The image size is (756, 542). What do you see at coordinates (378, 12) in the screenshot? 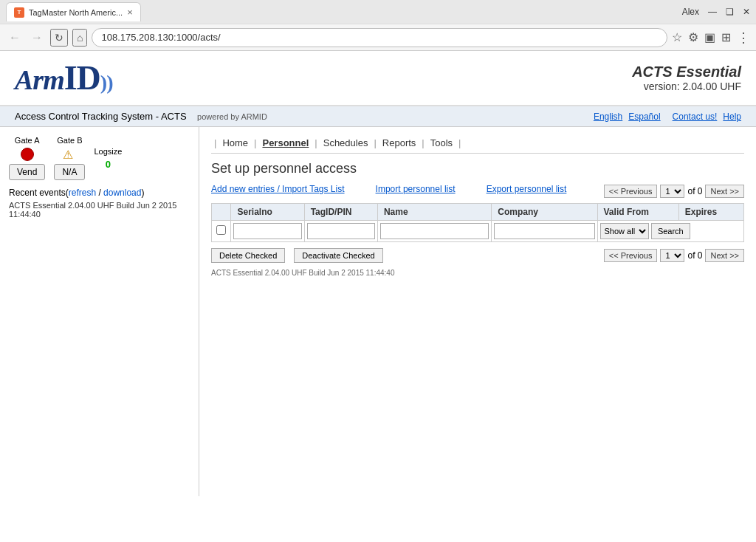
I see `browser-titlebar: T TagMaster North Americ... × Alex — ❑ ✕` at bounding box center [378, 12].